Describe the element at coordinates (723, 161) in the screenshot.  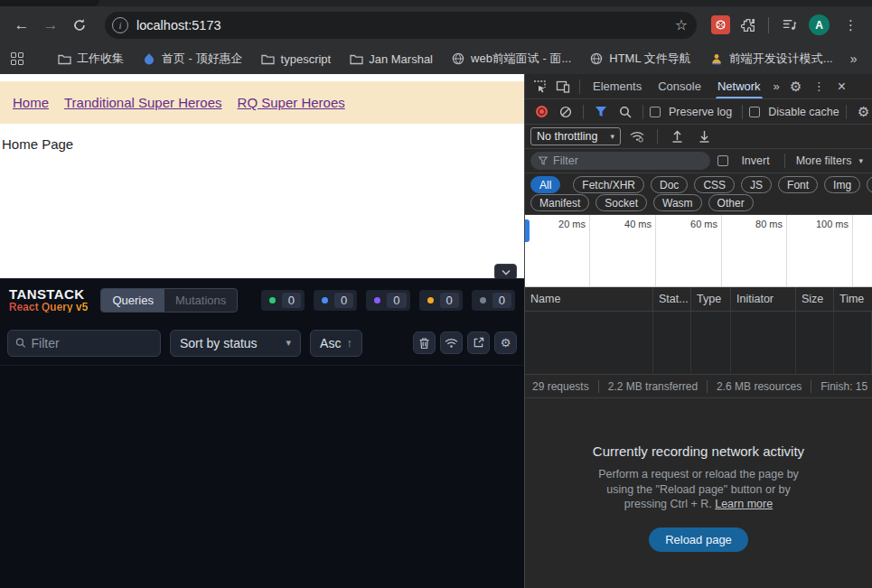
I see `invert-checkbox` at that location.